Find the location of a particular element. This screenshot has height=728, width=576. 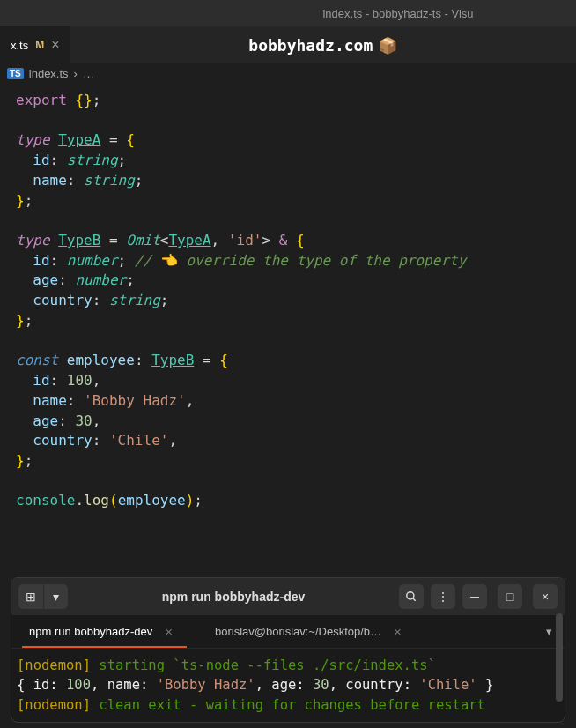

window-title: index.ts - bobbyhadz-ts - Visu is located at coordinates (398, 14).